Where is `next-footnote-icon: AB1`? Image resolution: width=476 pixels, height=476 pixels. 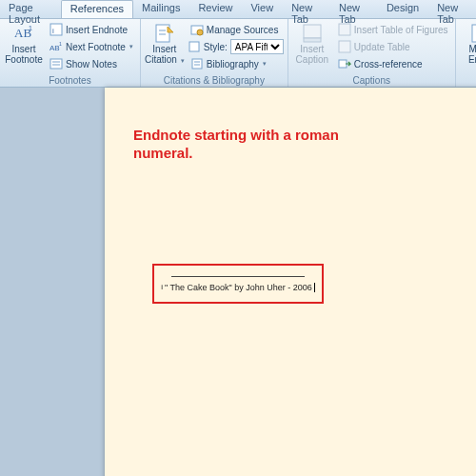 next-footnote-icon: AB1 is located at coordinates (56, 47).